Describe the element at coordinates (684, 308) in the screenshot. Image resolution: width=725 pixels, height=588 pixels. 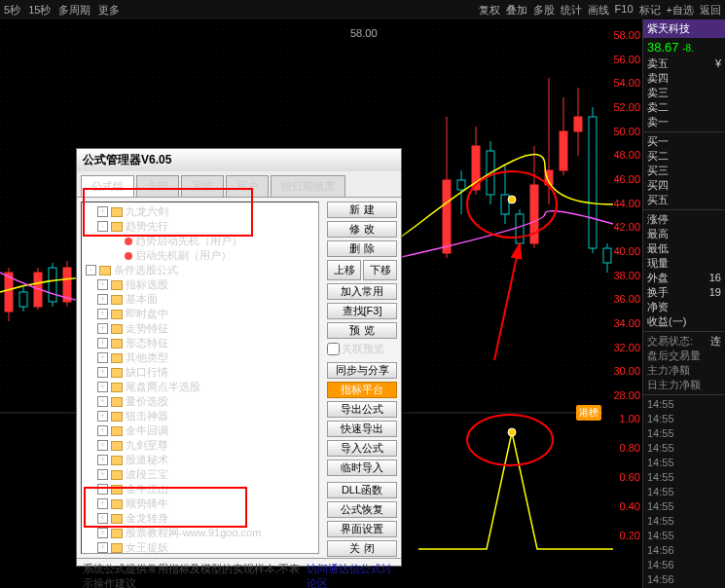
I see `info-row: 净资` at that location.